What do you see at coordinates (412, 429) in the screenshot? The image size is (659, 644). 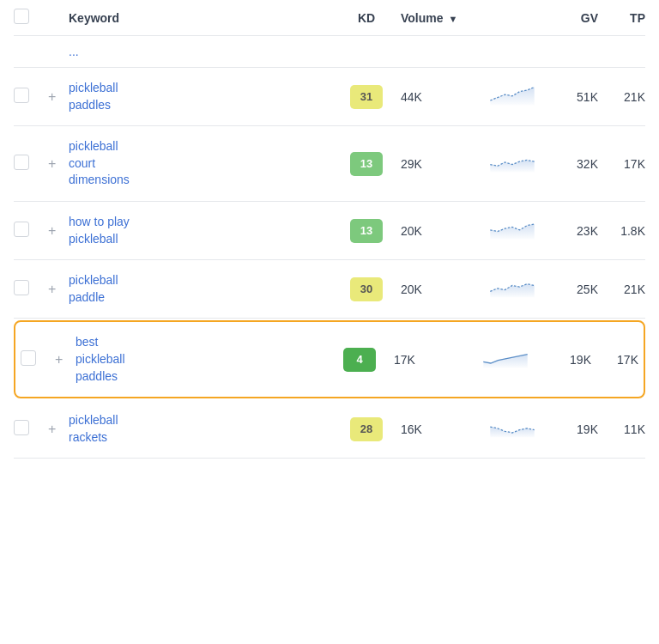 I see `volume-value: 16K` at bounding box center [412, 429].